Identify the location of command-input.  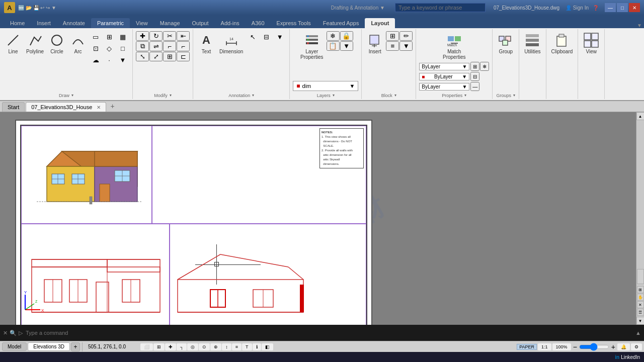
(331, 333).